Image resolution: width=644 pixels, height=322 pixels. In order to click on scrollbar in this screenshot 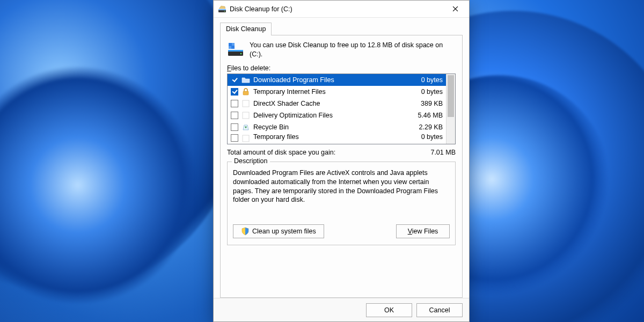, I will do `click(451, 109)`.